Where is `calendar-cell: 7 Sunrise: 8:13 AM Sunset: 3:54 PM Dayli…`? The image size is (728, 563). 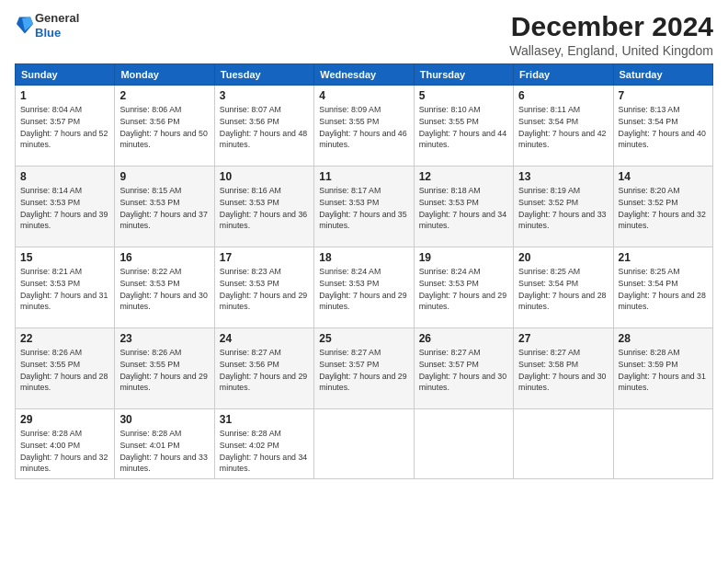
calendar-cell: 7 Sunrise: 8:13 AM Sunset: 3:54 PM Dayli… is located at coordinates (663, 126).